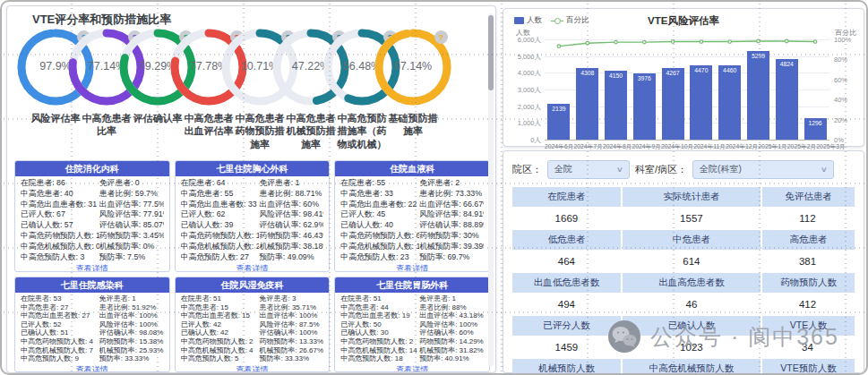 This screenshot has height=375, width=868. What do you see at coordinates (412, 183) in the screenshot?
I see `stat-row: 在院患者: 55免评患者: 2` at bounding box center [412, 183].